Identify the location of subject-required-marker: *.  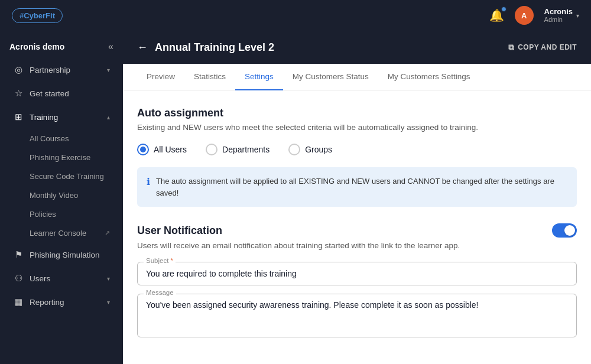
(171, 261).